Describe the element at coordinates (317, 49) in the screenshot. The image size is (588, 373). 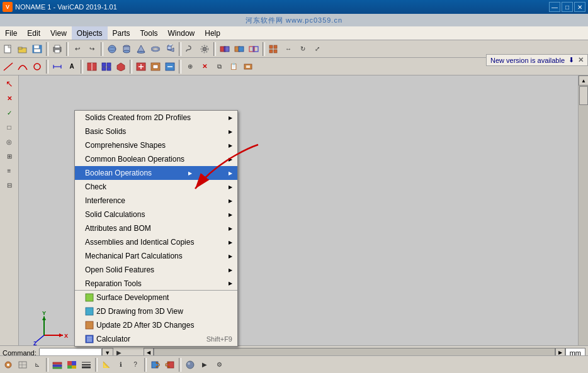
I see `tb-scale-button: ⤢` at that location.